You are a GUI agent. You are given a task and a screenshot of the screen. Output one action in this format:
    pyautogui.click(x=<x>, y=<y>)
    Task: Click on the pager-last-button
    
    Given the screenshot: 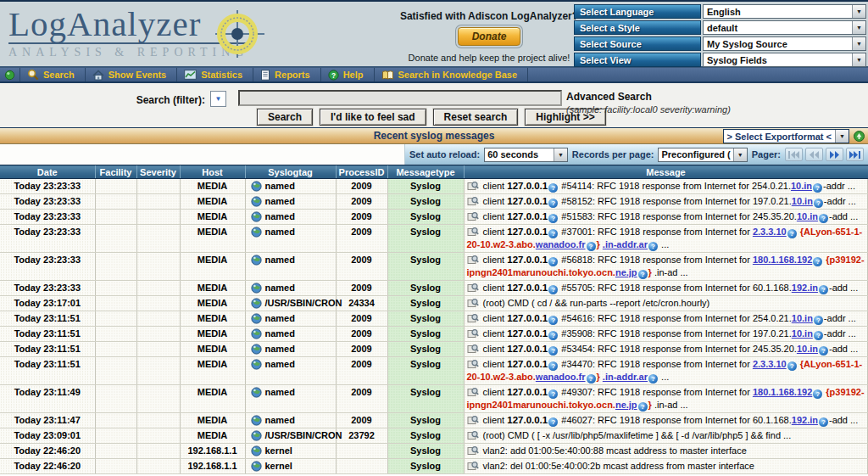 What is the action you would take?
    pyautogui.click(x=854, y=154)
    